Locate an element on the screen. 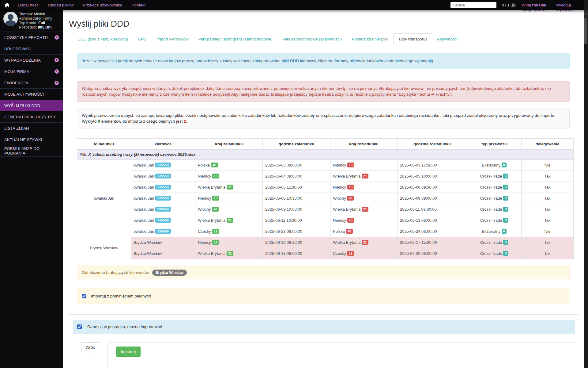 Image resolution: width=588 pixels, height=368 pixels. tab-pliki-samochodowe-aktywnosci: Pliki samochodowe (aktywności) is located at coordinates (312, 39).